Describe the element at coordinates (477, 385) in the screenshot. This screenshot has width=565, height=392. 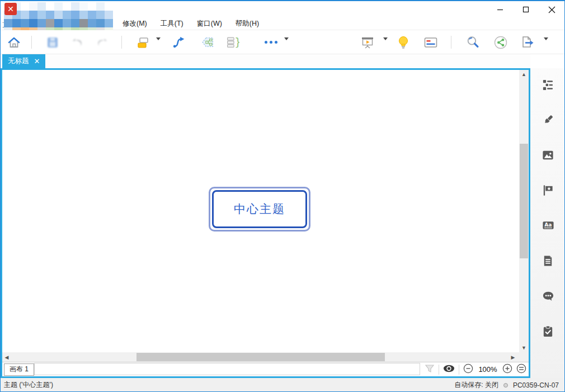
I see `autosave-status: 自动保存: 关闭` at that location.